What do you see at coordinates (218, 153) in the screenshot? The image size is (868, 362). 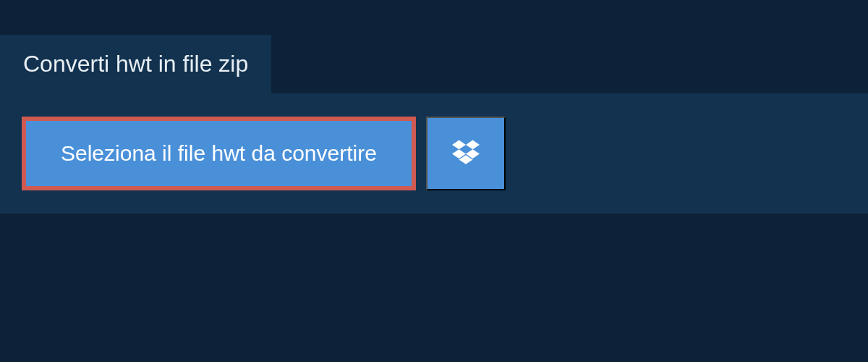 I see `select-file-label: Seleziona il file hwt da convertire` at bounding box center [218, 153].